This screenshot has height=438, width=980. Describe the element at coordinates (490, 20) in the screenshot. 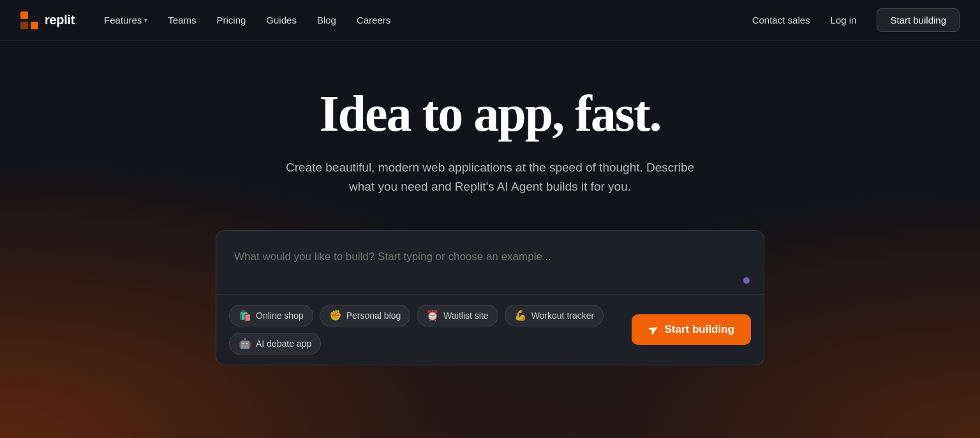

I see `navbar: replit Features ▾ Teams Pricing Guides B…` at that location.